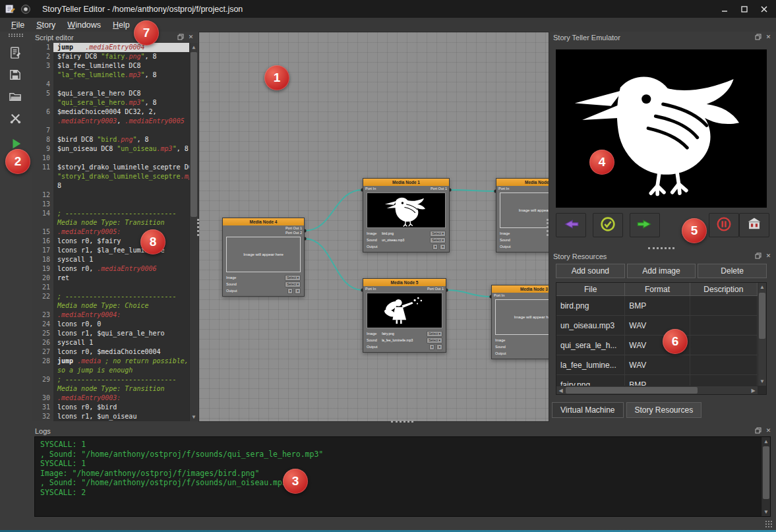  I want to click on table-row: la_fee_lumine...WAV, so click(657, 365).